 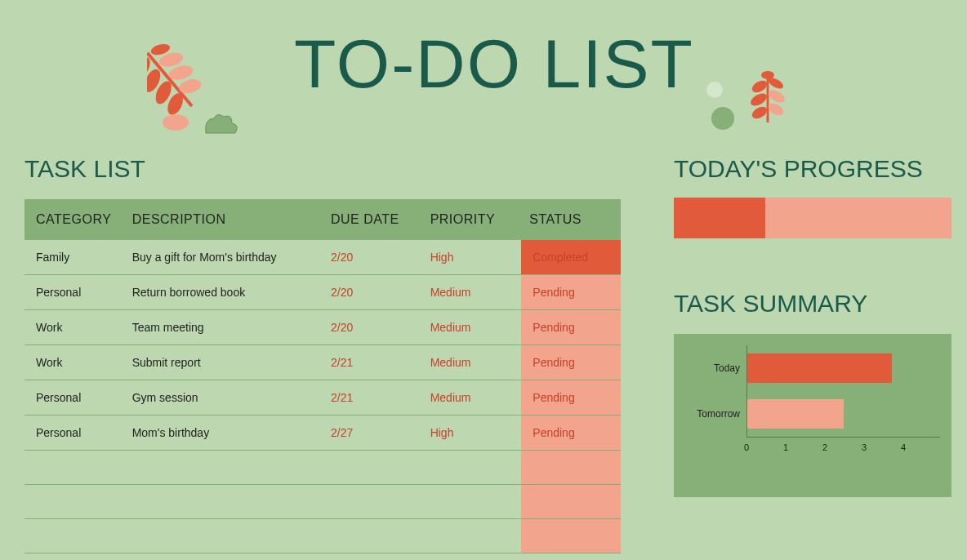 I want to click on leaf-decoration-right, so click(x=751, y=98).